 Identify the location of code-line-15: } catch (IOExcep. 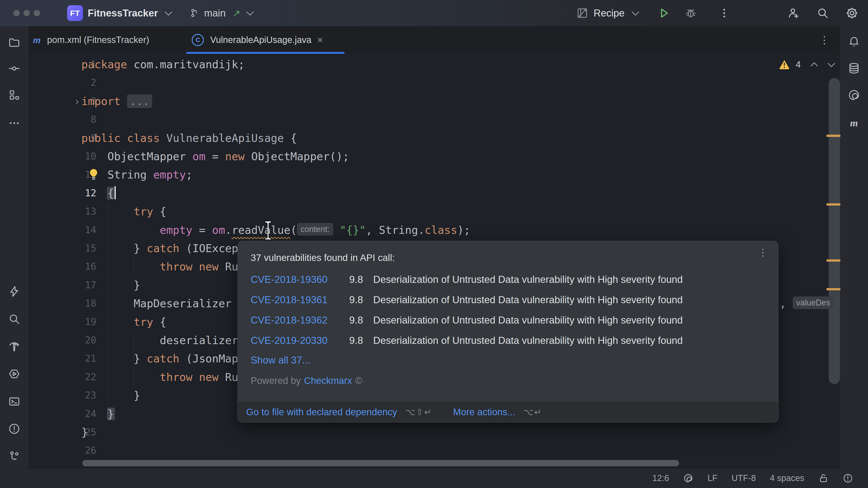
(160, 249).